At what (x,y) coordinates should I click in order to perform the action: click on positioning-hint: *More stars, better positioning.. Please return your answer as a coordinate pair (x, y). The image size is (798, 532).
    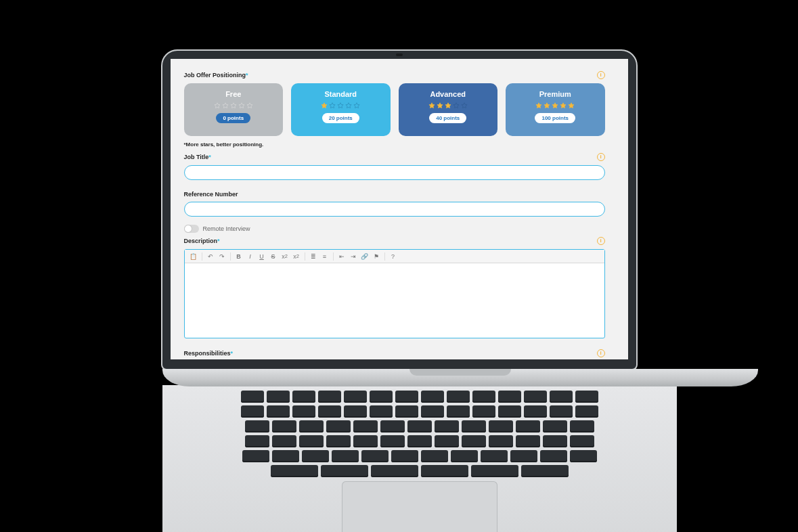
    Looking at the image, I should click on (395, 145).